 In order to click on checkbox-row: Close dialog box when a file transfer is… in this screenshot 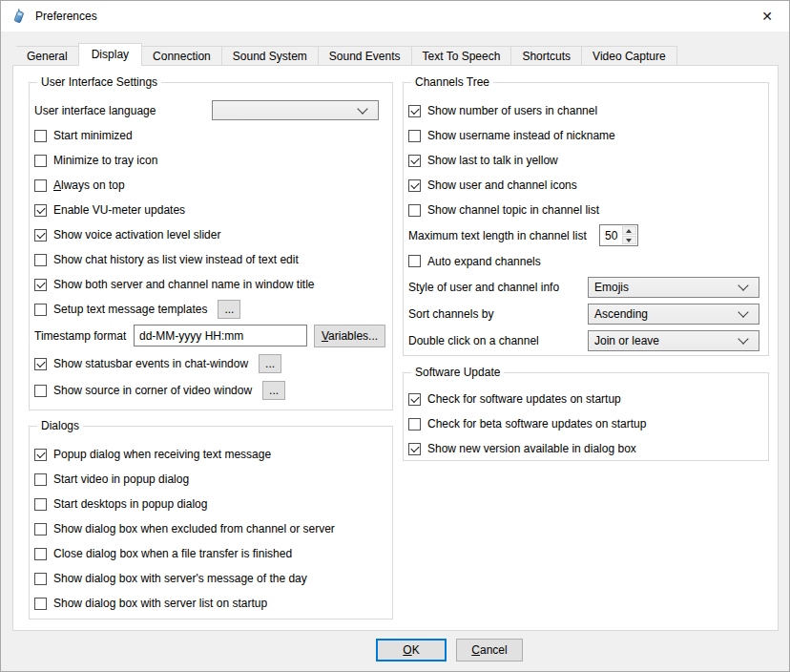, I will do `click(210, 554)`.